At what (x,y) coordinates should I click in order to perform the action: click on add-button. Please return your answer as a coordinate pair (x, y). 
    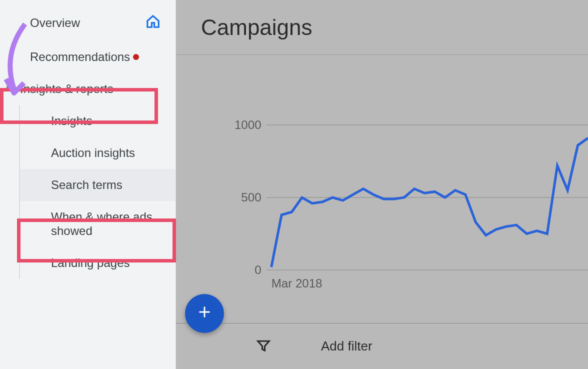
    Looking at the image, I should click on (204, 314).